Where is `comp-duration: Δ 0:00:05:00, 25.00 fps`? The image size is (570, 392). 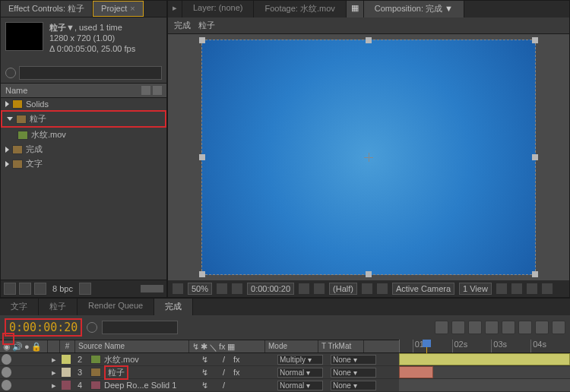 comp-duration: Δ 0:00:05:00, 25.00 fps is located at coordinates (93, 49).